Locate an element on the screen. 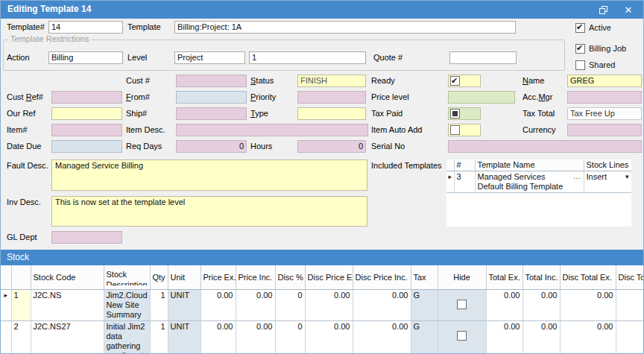  req-days-field: 0 is located at coordinates (212, 146).